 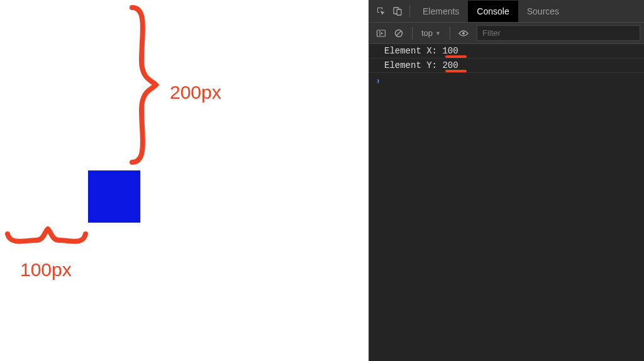 I want to click on execution-context-selector: top ▼, so click(x=431, y=33).